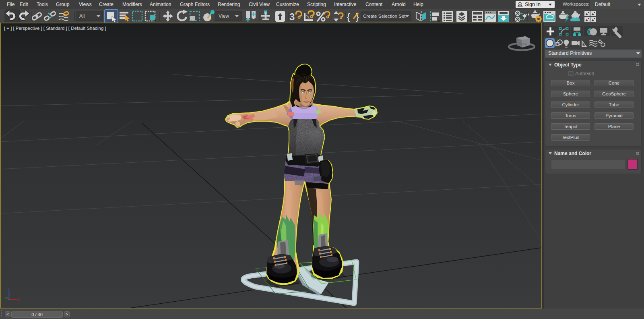 The height and width of the screenshot is (319, 644). Describe the element at coordinates (9, 289) in the screenshot. I see `svg-text: Z` at that location.